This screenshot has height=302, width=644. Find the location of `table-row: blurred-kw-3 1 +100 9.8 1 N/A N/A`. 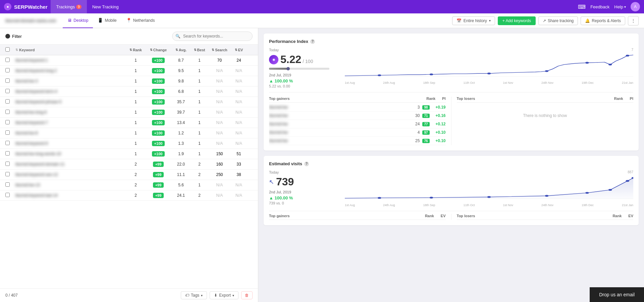

table-row: blurred-kw-3 1 +100 9.8 1 N/A N/A is located at coordinates (129, 81).